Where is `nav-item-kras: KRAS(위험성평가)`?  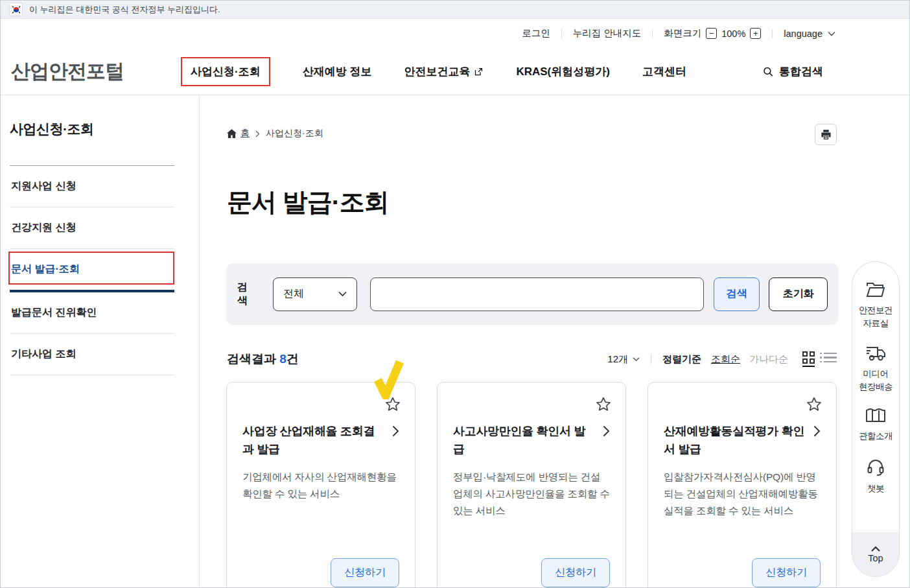 nav-item-kras: KRAS(위험성평가) is located at coordinates (563, 71).